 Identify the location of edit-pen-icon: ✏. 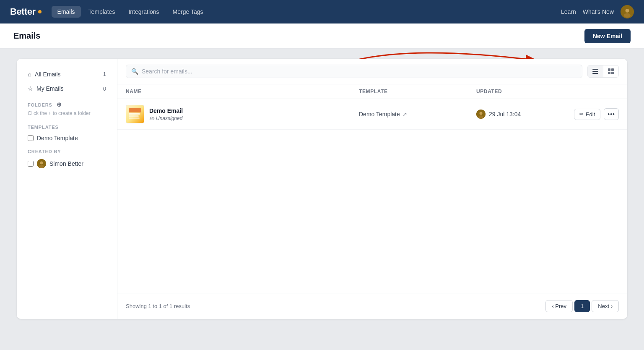
(582, 114).